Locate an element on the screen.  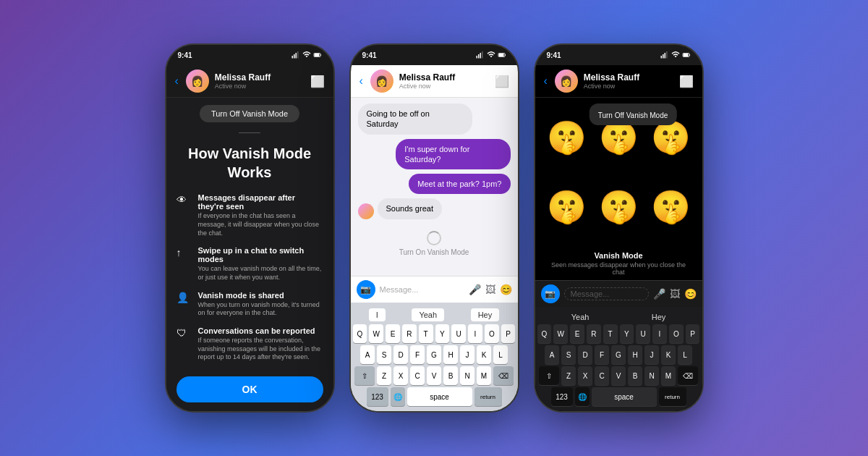
mic-icon-2: 🎤 is located at coordinates (475, 290).